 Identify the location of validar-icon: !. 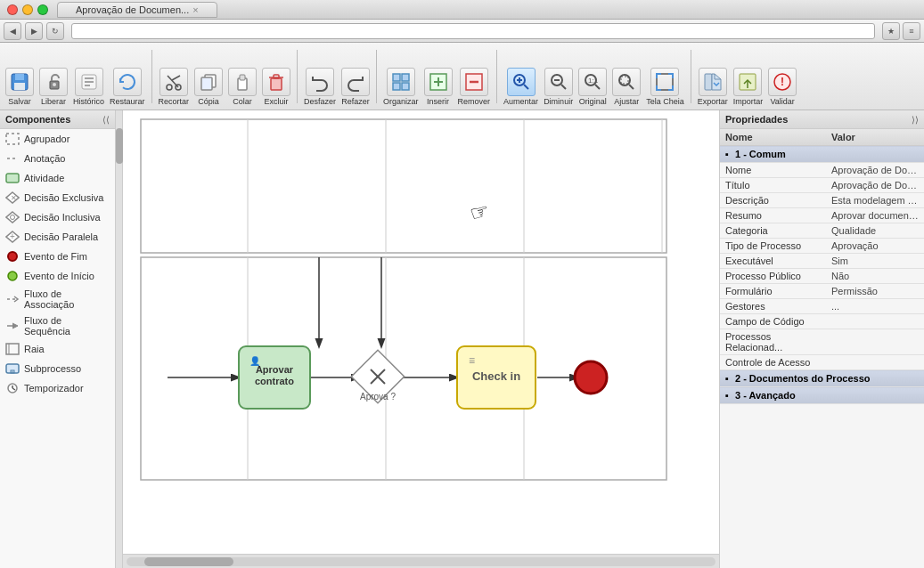
(782, 82).